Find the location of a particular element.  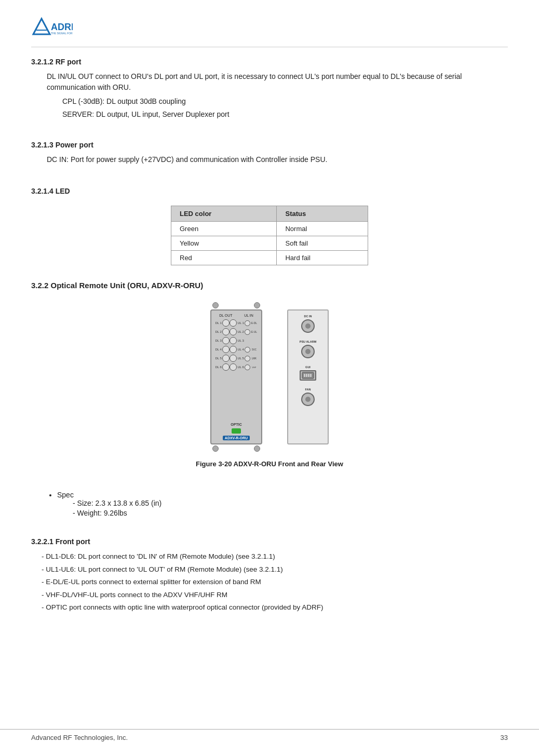

port-desc-item: - DL1-DL6: DL port connect to 'DL IN' of… is located at coordinates (275, 557).